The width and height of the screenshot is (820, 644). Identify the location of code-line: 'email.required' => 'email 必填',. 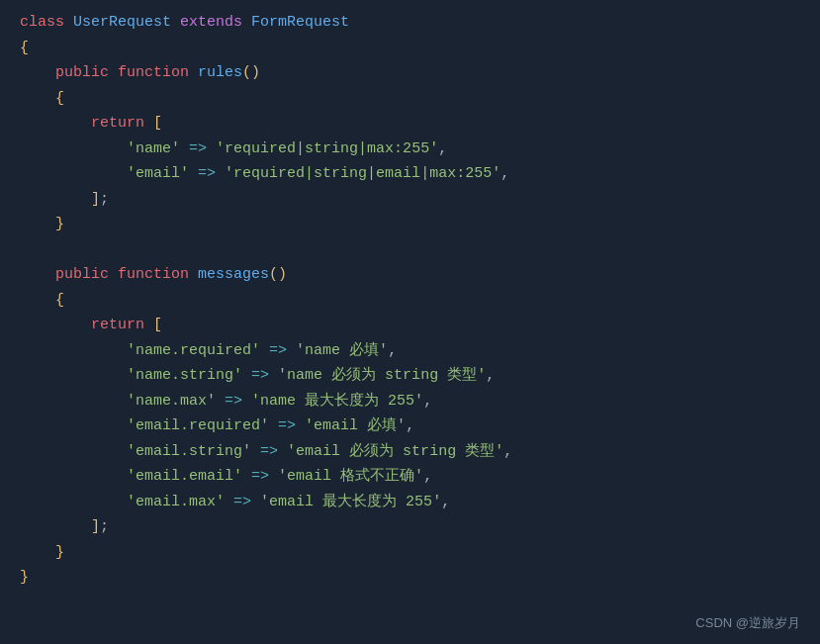
(410, 426).